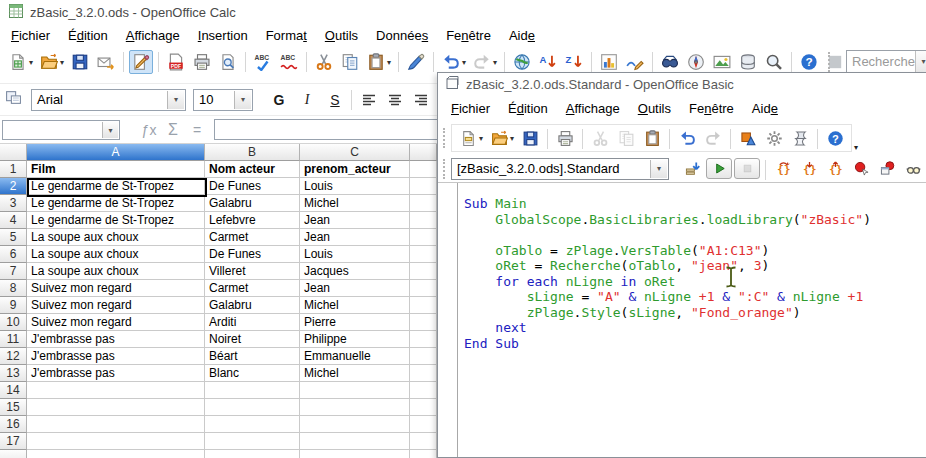 The width and height of the screenshot is (926, 458). What do you see at coordinates (279, 100) in the screenshot?
I see `bold-button: G` at bounding box center [279, 100].